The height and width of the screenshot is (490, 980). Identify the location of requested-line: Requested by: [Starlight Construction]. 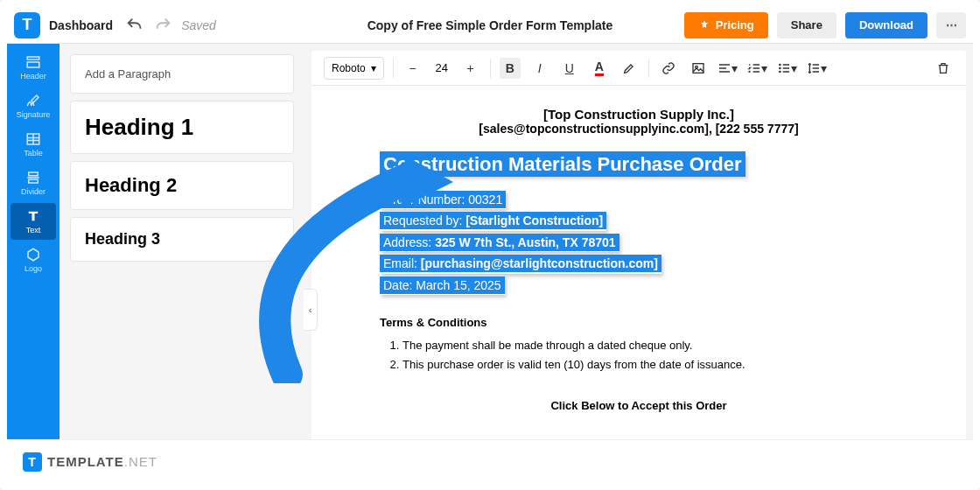
(494, 220).